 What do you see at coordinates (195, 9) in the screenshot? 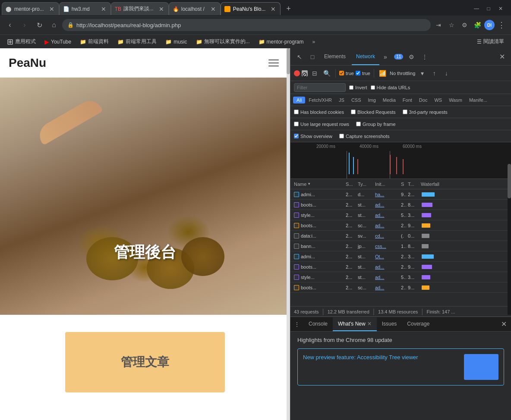
I see `tab-4: 🔥 localhost / ✕` at bounding box center [195, 9].